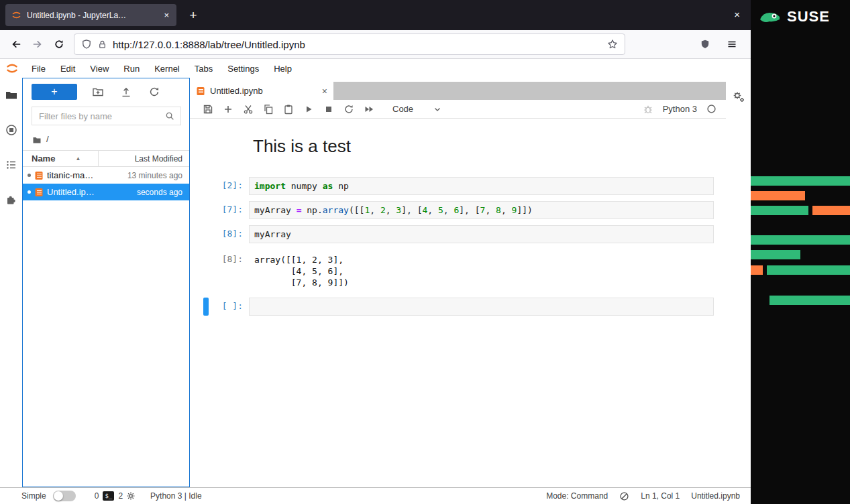 This screenshot has width=850, height=504. Describe the element at coordinates (229, 135) in the screenshot. I see `cell-prompt` at that location.